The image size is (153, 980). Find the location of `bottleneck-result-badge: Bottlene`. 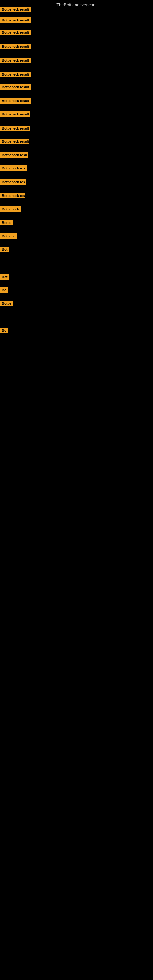

bottleneck-result-badge: Bottlene is located at coordinates (8, 236).